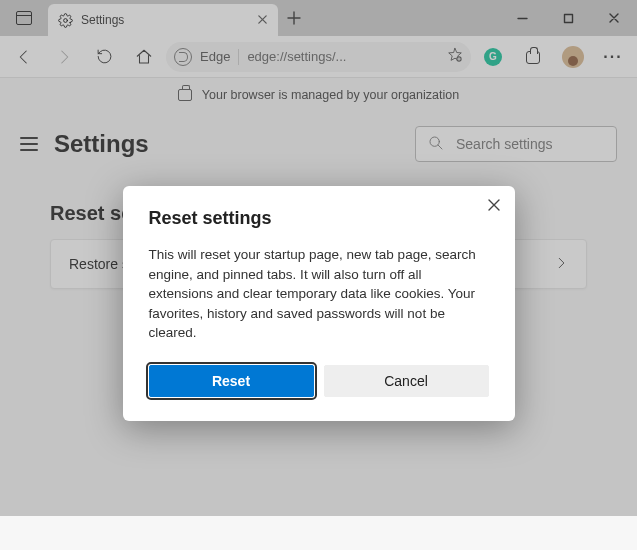  Describe the element at coordinates (232, 381) in the screenshot. I see `reset-button: Reset` at that location.